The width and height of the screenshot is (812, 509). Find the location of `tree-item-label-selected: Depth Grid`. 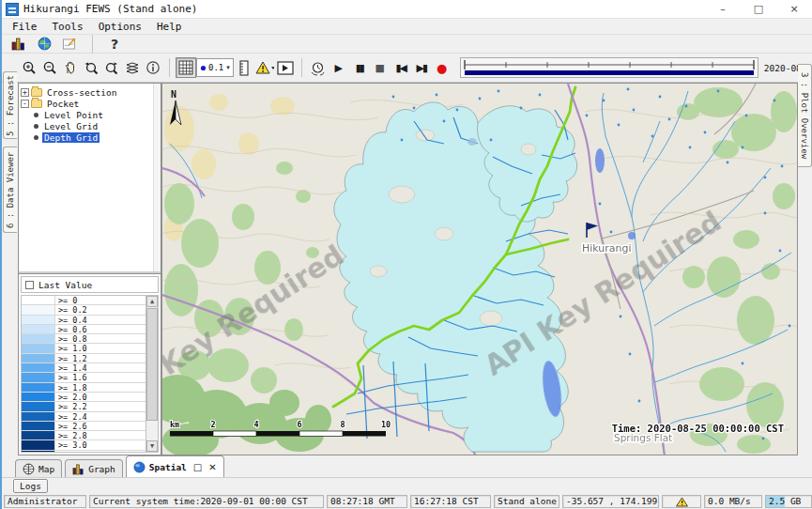

tree-item-label-selected: Depth Grid is located at coordinates (71, 137).